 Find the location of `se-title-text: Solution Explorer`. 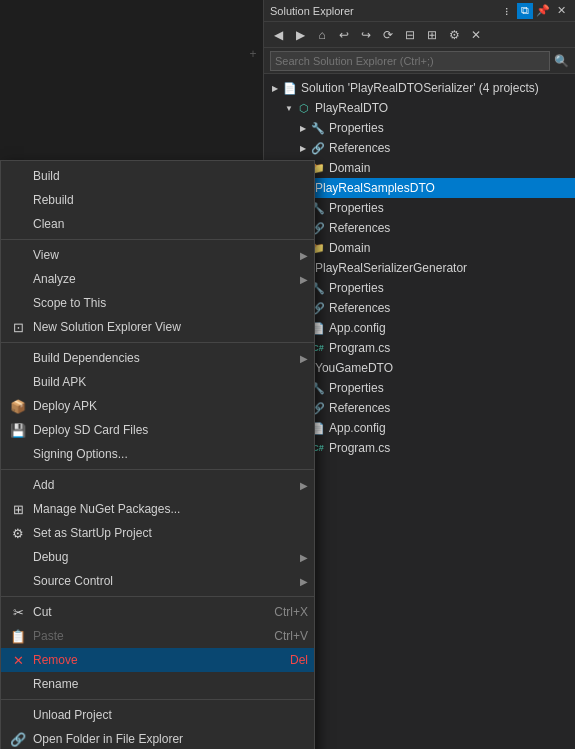

se-title-text: Solution Explorer is located at coordinates (384, 11).